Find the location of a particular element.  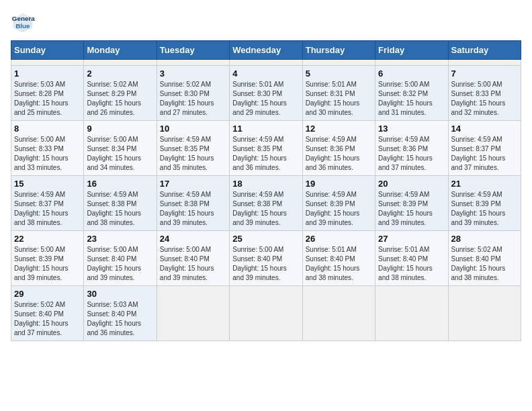

calendar-cell: 2Sunrise: 5:02 AMSunset: 8:29 PMDaylight… is located at coordinates (120, 93).